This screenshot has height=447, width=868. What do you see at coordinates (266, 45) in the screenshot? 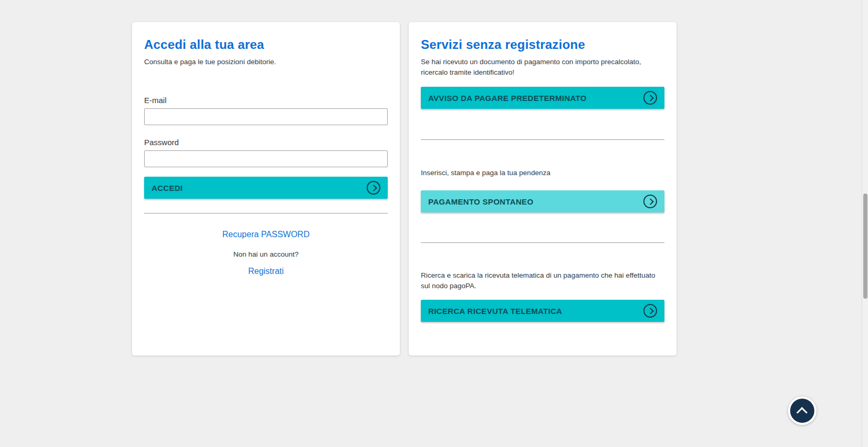
I see `login-card-title: Accedi alla tua area` at bounding box center [266, 45].